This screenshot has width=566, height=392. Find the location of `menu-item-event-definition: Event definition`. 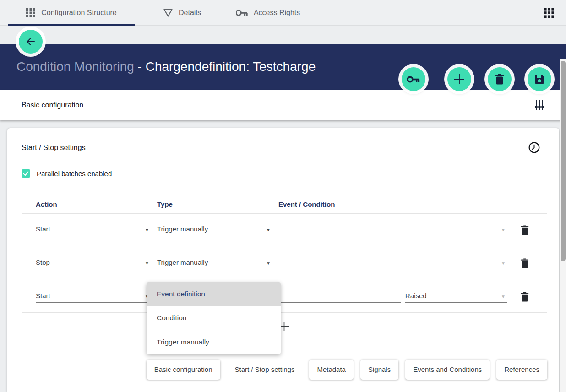

menu-item-event-definition: Event definition is located at coordinates (213, 294).